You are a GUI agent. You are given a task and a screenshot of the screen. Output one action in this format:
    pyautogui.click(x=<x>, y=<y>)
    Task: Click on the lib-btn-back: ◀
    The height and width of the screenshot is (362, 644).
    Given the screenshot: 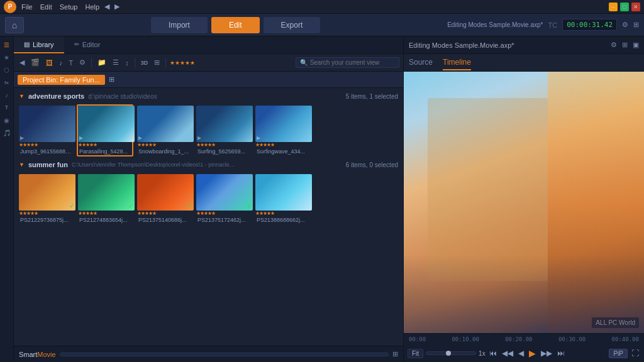 What is the action you would take?
    pyautogui.click(x=22, y=63)
    